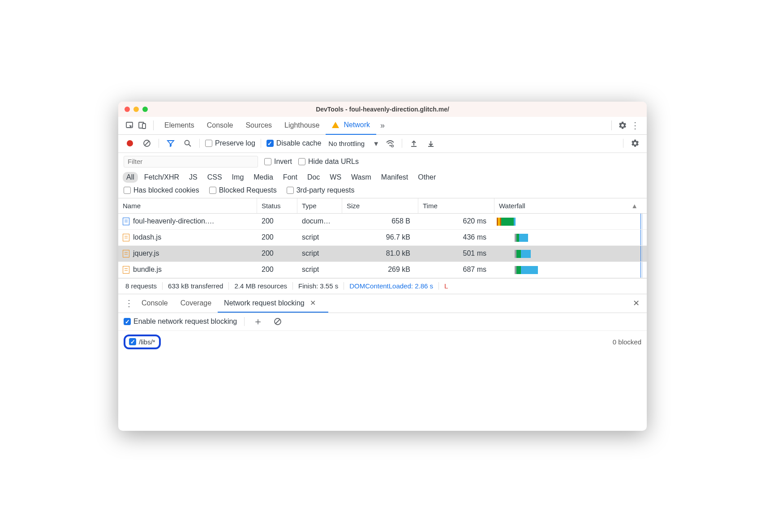 Image resolution: width=765 pixels, height=532 pixels. What do you see at coordinates (635, 125) in the screenshot?
I see `kebab-menu-icon: ⋮` at bounding box center [635, 125].